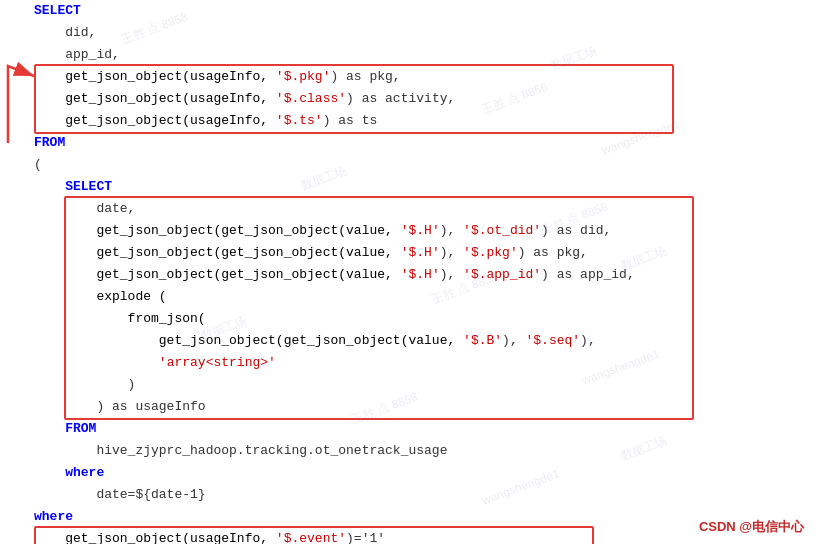 The width and height of the screenshot is (816, 544). I want to click on token: (, so click(38, 164).